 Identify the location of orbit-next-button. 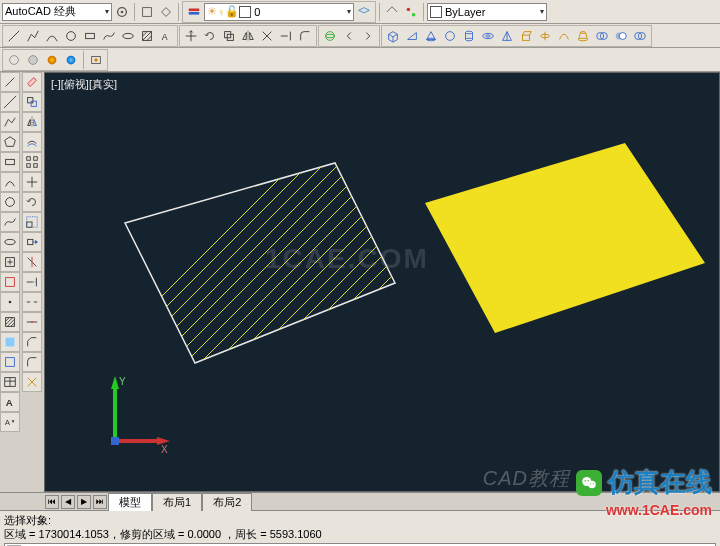
(368, 36).